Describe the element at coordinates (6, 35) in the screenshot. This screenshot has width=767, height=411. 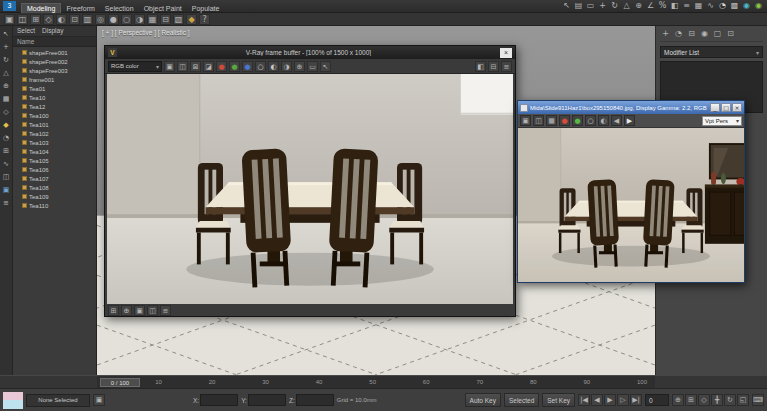
I see `select-tool-icon: ↖` at that location.